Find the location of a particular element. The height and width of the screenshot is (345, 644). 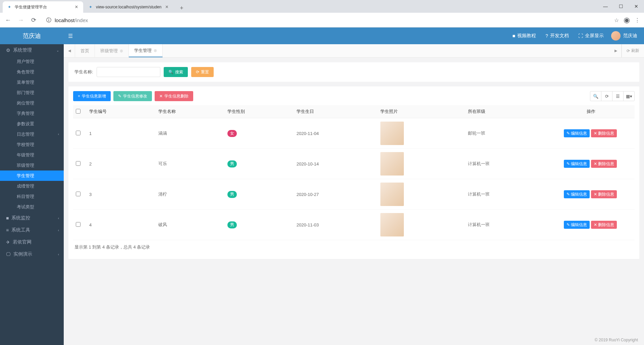

col-id: 学生编号 is located at coordinates (121, 112).